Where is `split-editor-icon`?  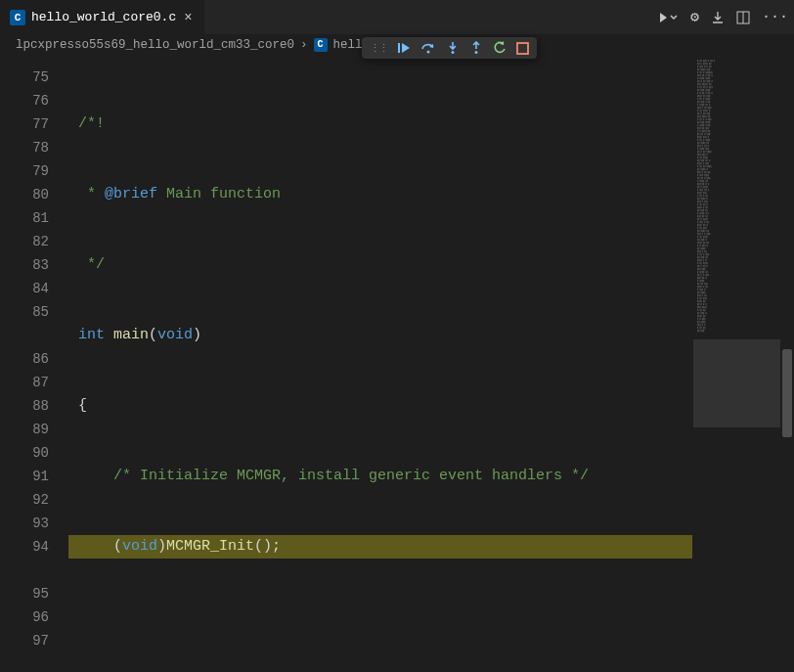 split-editor-icon is located at coordinates (743, 18).